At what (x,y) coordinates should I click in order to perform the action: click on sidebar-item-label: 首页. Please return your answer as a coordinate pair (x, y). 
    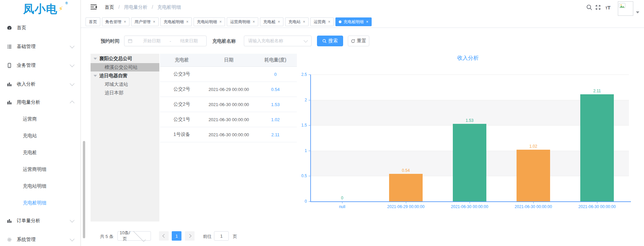
    Looking at the image, I should click on (45, 28).